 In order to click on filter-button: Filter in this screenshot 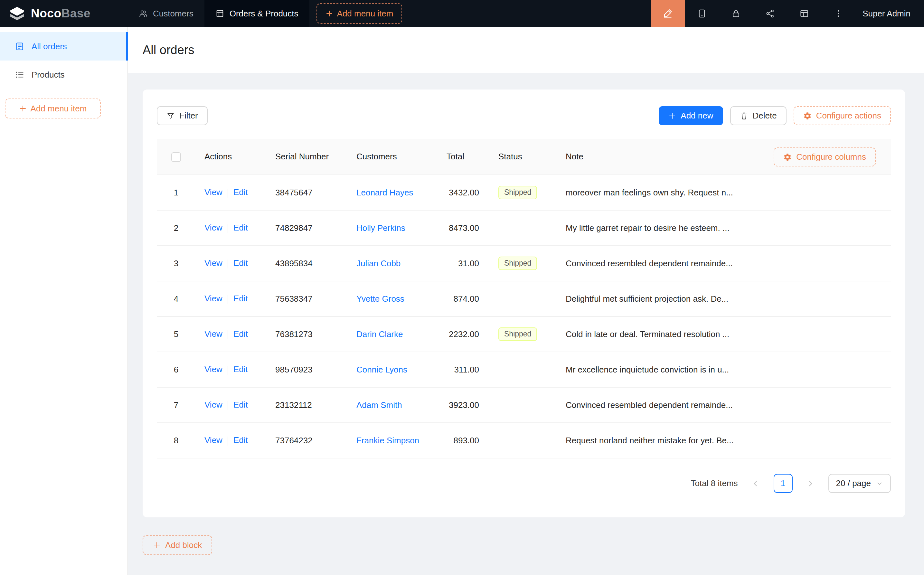, I will do `click(182, 116)`.